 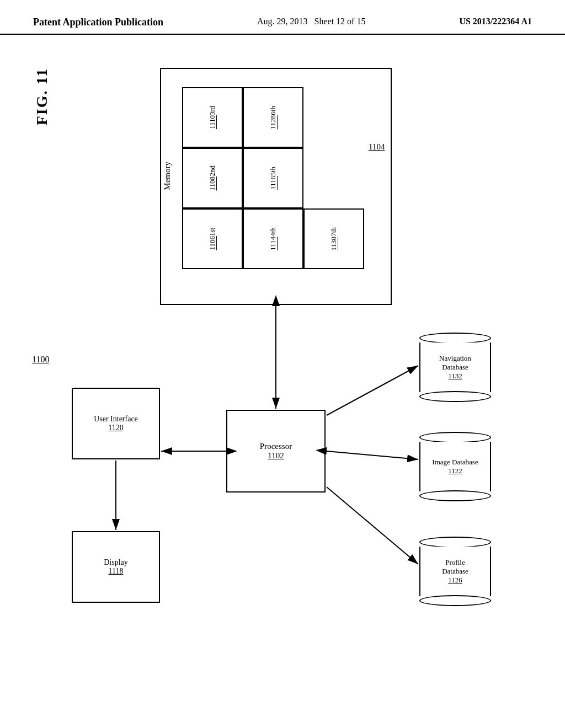 I want to click on memory-cell-4th: 4th 1114, so click(x=273, y=239).